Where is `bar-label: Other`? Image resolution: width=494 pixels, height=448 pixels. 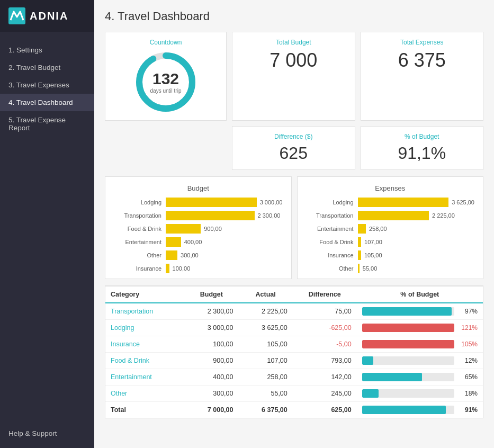
bar-label: Other is located at coordinates (138, 255).